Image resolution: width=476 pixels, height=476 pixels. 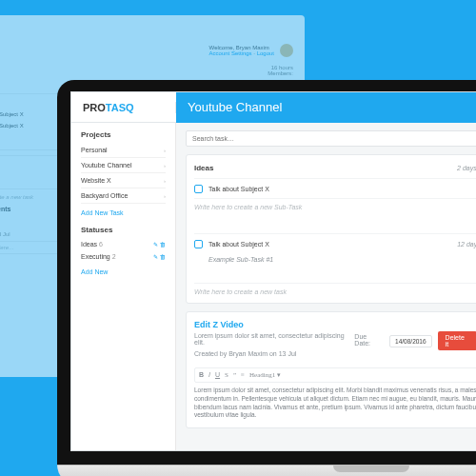 I want to click on sidebar-item-personal: Personal›, so click(x=124, y=150).